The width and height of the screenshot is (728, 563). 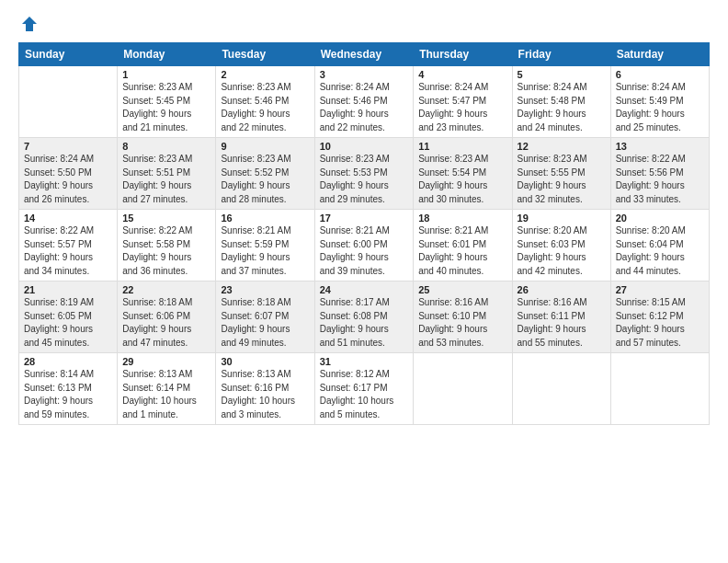 What do you see at coordinates (166, 218) in the screenshot?
I see `day-number: 15` at bounding box center [166, 218].